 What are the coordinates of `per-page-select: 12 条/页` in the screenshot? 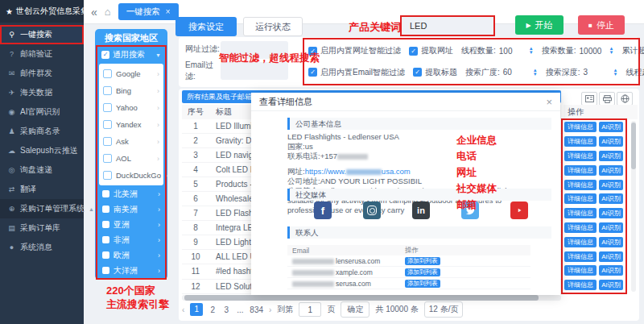 It's located at (444, 309).